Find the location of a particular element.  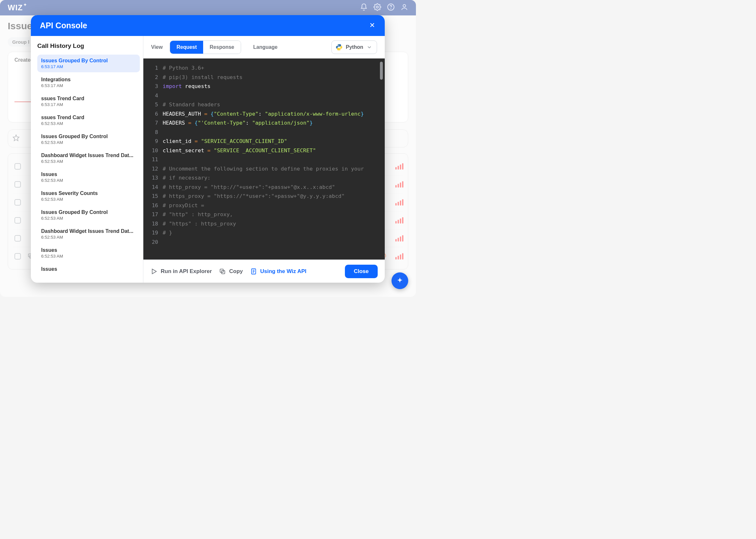

modal-footer: Run in API Explorer Copy Using the Wiz A… is located at coordinates (264, 271).